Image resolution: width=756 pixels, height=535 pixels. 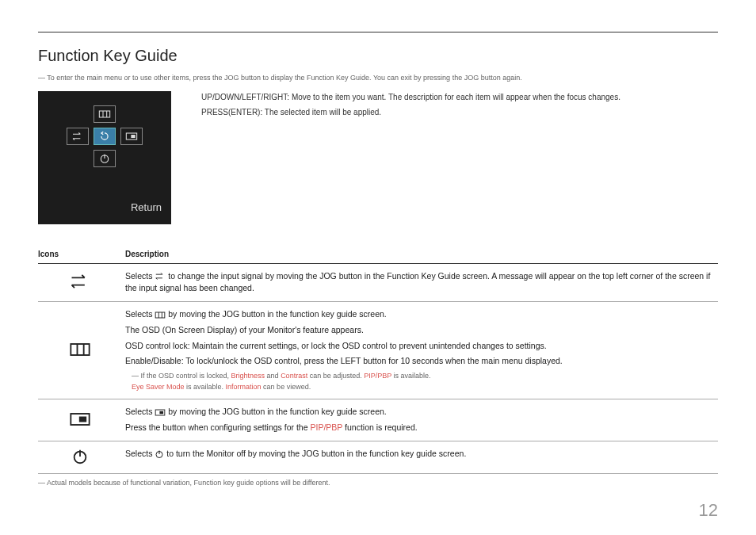 What do you see at coordinates (410, 97) in the screenshot?
I see `side-desc-line1: UP/DOWN/LEFT/RIGHT: Move to the item you…` at bounding box center [410, 97].